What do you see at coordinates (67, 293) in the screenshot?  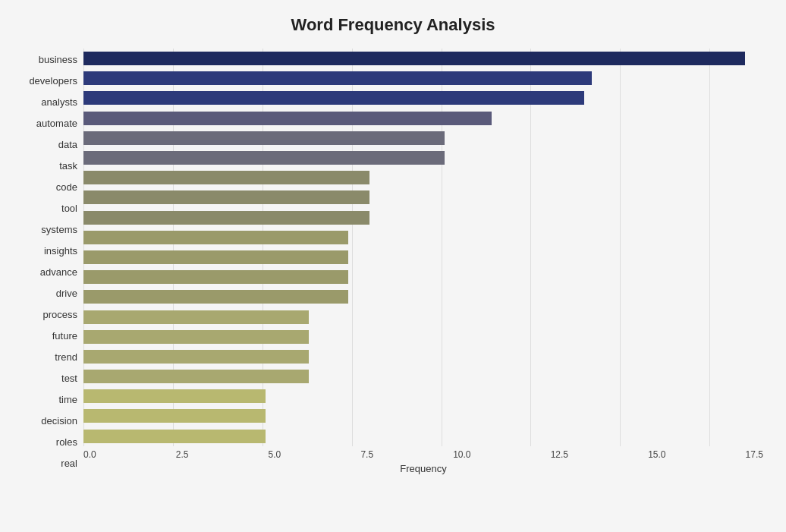 I see `y-label: drive` at bounding box center [67, 293].